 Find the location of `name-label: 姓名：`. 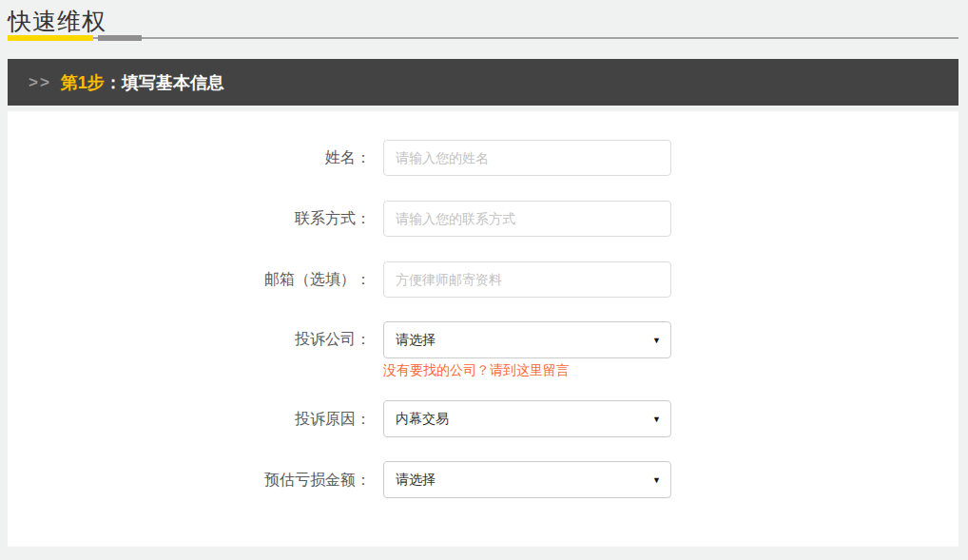

name-label: 姓名： is located at coordinates (189, 158).